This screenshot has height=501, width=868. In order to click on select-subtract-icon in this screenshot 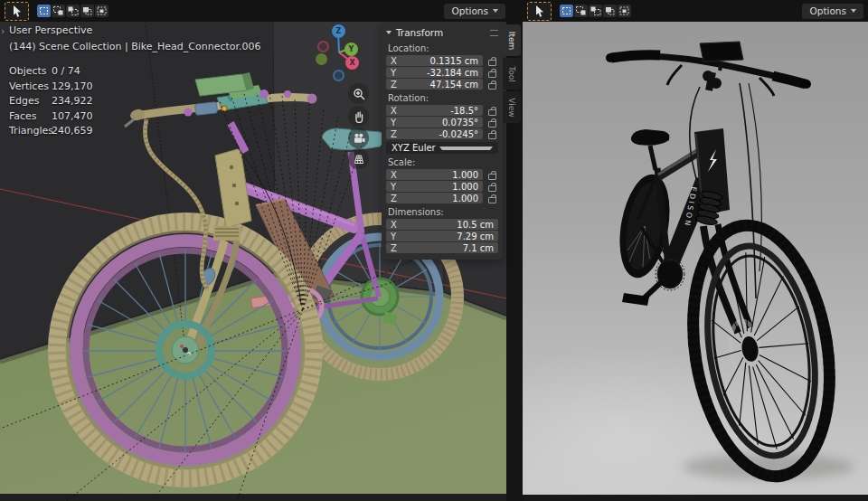, I will do `click(595, 11)`.